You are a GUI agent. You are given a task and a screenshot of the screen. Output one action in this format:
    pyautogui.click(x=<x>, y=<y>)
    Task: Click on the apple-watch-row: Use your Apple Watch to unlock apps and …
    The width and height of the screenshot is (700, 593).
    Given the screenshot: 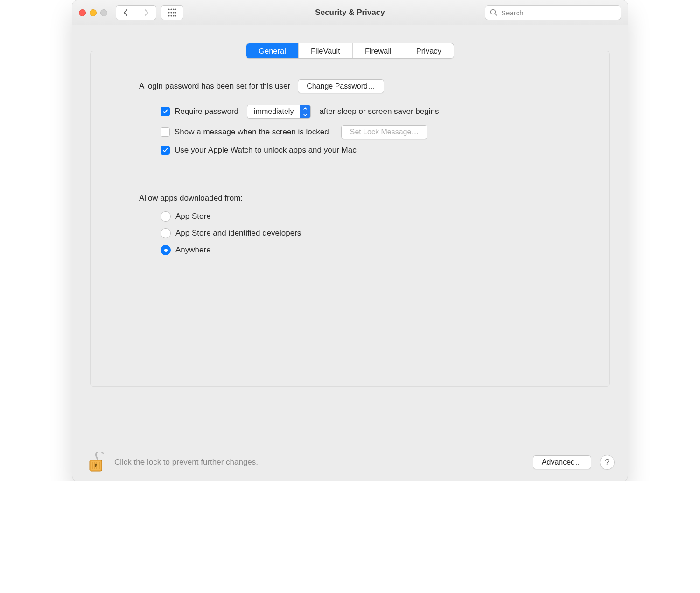 What is the action you would take?
    pyautogui.click(x=371, y=150)
    